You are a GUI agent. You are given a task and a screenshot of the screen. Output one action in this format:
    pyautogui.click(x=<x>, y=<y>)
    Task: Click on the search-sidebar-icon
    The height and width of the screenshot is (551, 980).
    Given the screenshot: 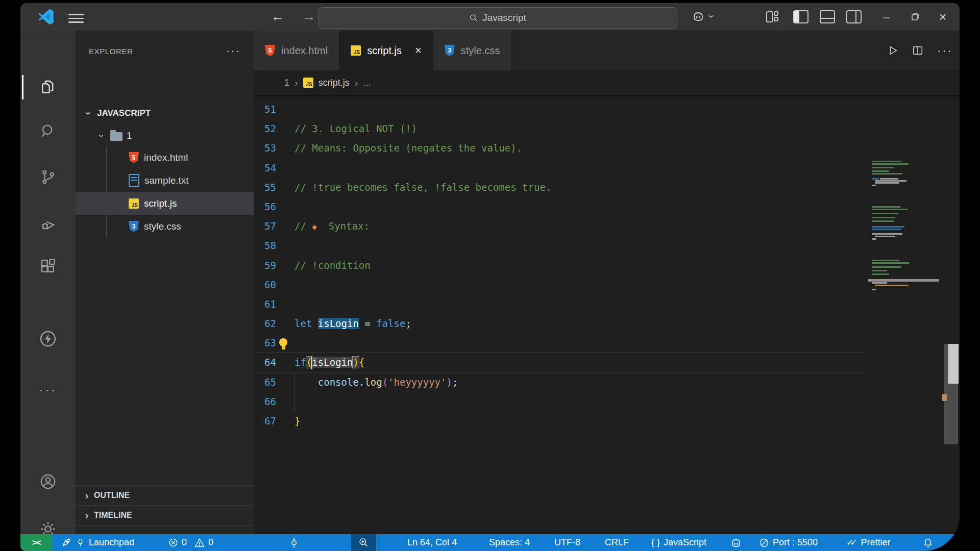 What is the action you would take?
    pyautogui.click(x=48, y=131)
    